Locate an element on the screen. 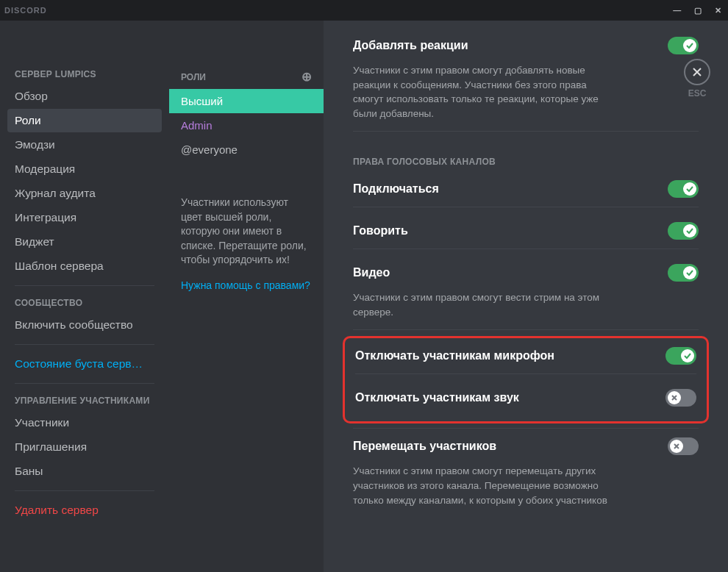 The width and height of the screenshot is (728, 572). voice-permissions-header: ПРАВА ГОЛОСОВЫХ КАНАЛОВ is located at coordinates (526, 154).